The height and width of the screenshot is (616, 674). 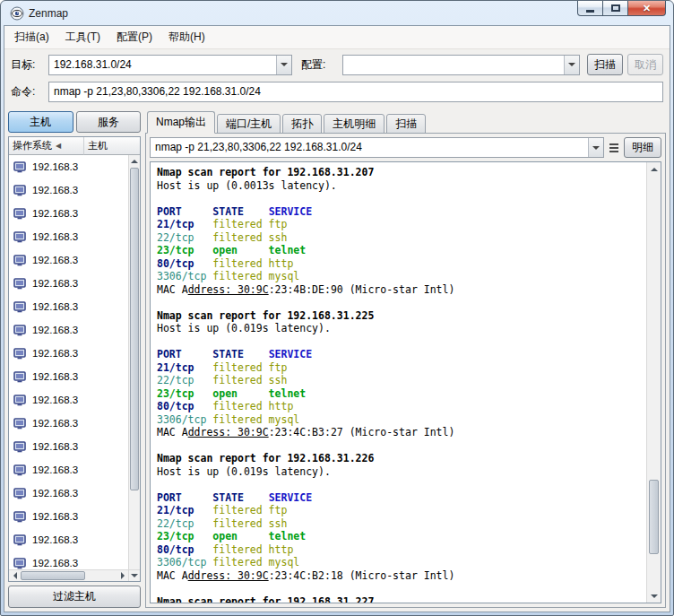 What do you see at coordinates (643, 147) in the screenshot?
I see `details-button: 明细` at bounding box center [643, 147].